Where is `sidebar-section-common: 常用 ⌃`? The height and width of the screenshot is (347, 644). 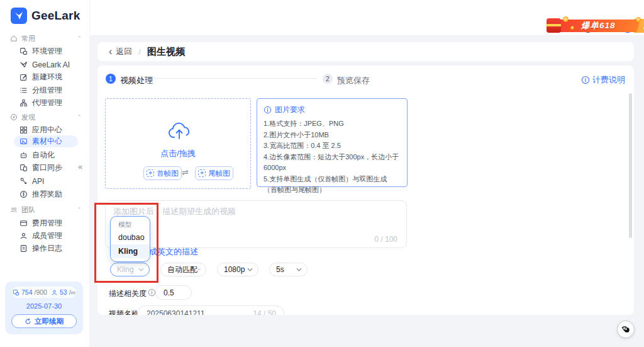 sidebar-section-common: 常用 ⌃ is located at coordinates (46, 38).